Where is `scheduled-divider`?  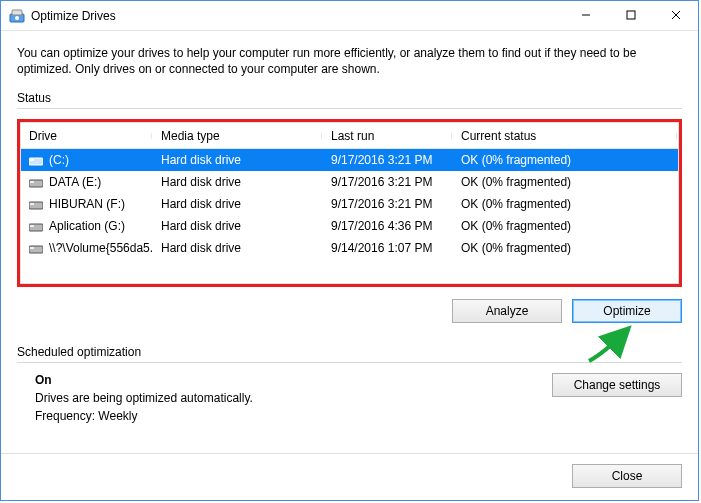 scheduled-divider is located at coordinates (350, 362).